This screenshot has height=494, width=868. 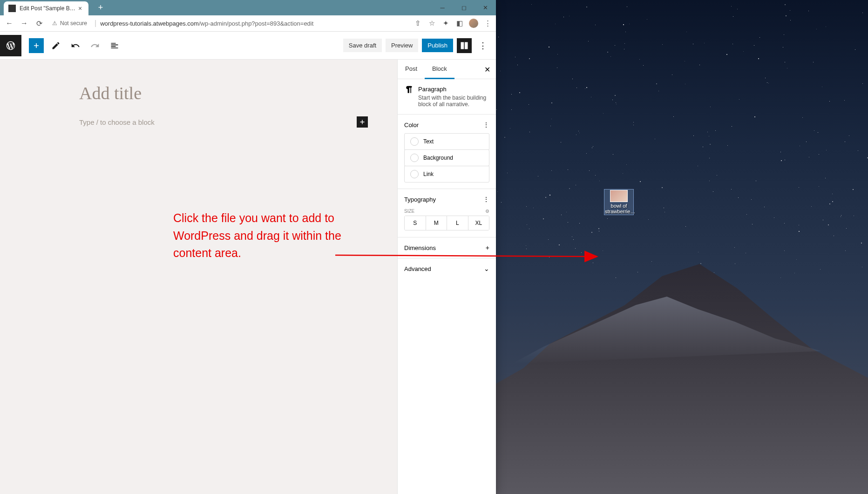 I want to click on background-color-button: Background, so click(x=447, y=158).